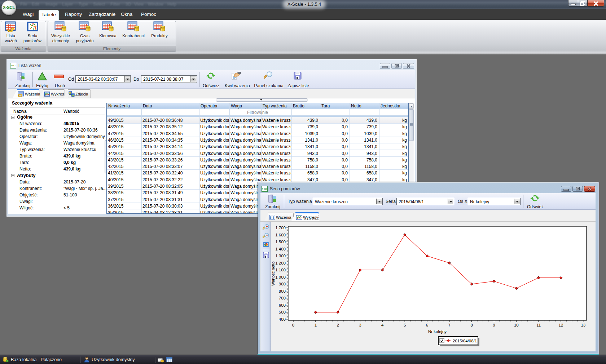 The image size is (606, 364). What do you see at coordinates (427, 325) in the screenshot?
I see `svg-text: 6` at bounding box center [427, 325].